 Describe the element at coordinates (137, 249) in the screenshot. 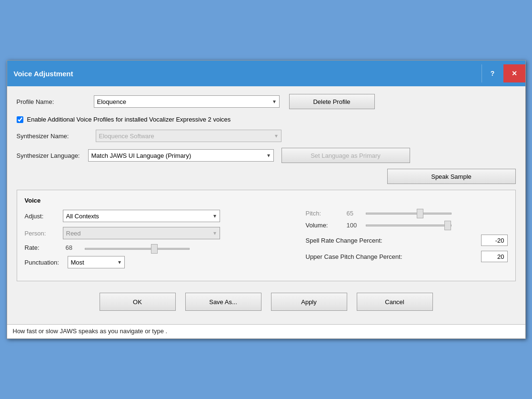

I see `rate-slider` at that location.